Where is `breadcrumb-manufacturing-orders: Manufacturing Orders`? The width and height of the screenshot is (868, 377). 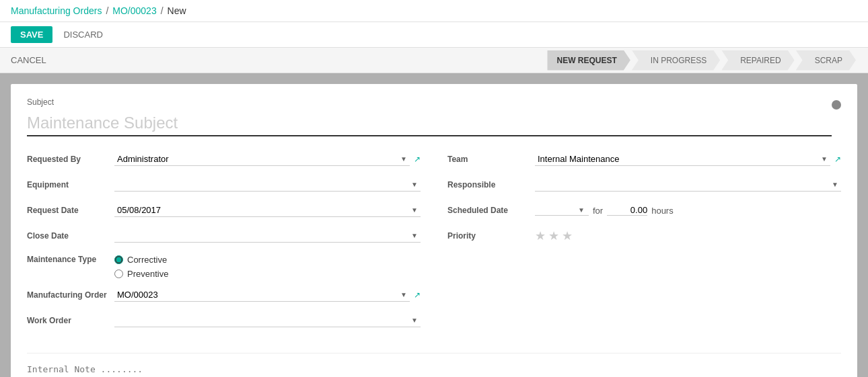 breadcrumb-manufacturing-orders: Manufacturing Orders is located at coordinates (57, 11).